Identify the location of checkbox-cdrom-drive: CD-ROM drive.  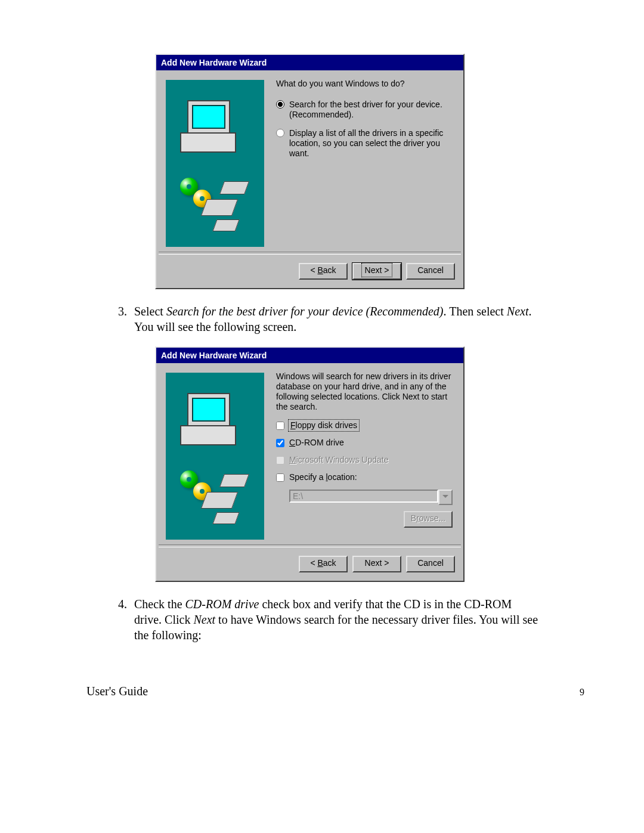
(364, 442).